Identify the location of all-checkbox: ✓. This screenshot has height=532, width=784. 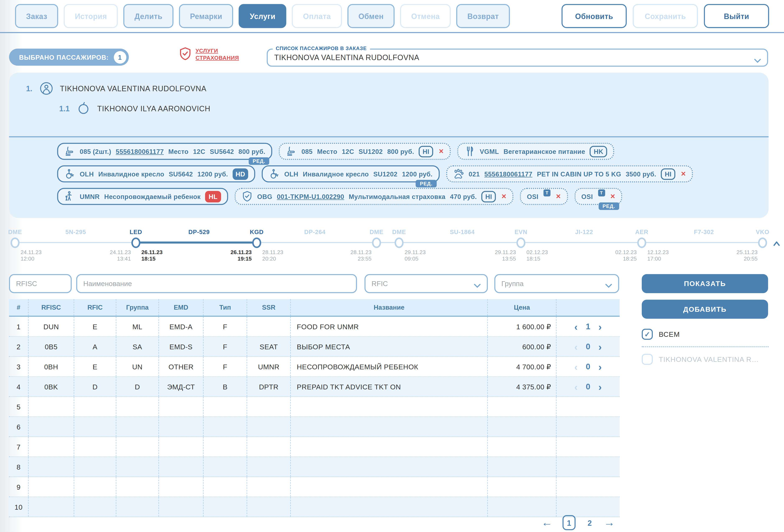
(647, 334).